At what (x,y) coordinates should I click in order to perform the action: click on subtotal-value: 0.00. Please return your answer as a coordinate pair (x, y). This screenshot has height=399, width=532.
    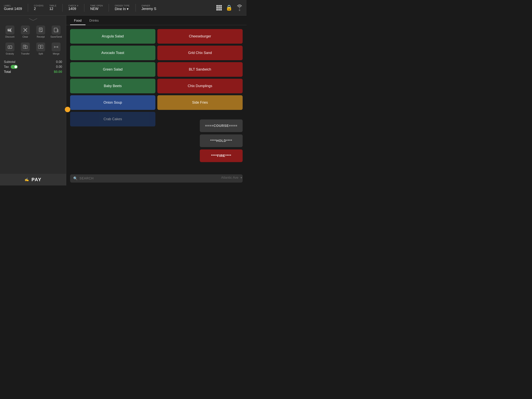
    Looking at the image, I should click on (59, 62).